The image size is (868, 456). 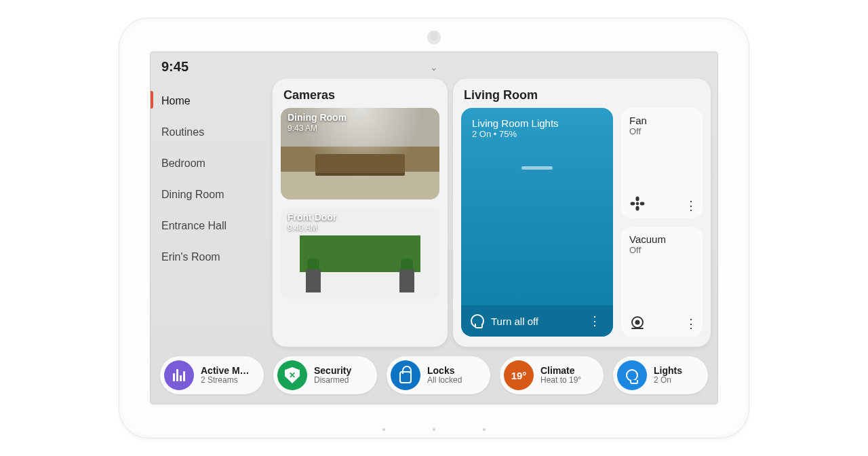 What do you see at coordinates (209, 213) in the screenshot?
I see `sidebar: Home Routines Bedroom Dining Room Entran…` at bounding box center [209, 213].